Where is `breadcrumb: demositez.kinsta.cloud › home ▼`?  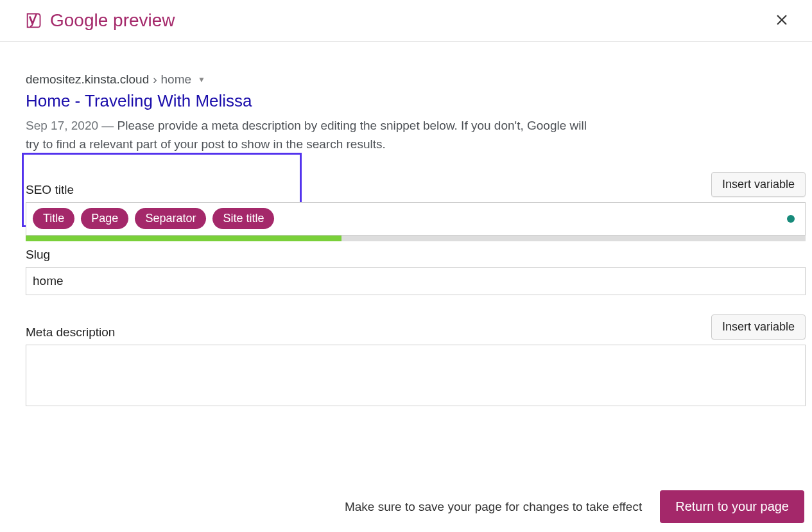
breadcrumb: demositez.kinsta.cloud › home ▼ is located at coordinates (416, 80).